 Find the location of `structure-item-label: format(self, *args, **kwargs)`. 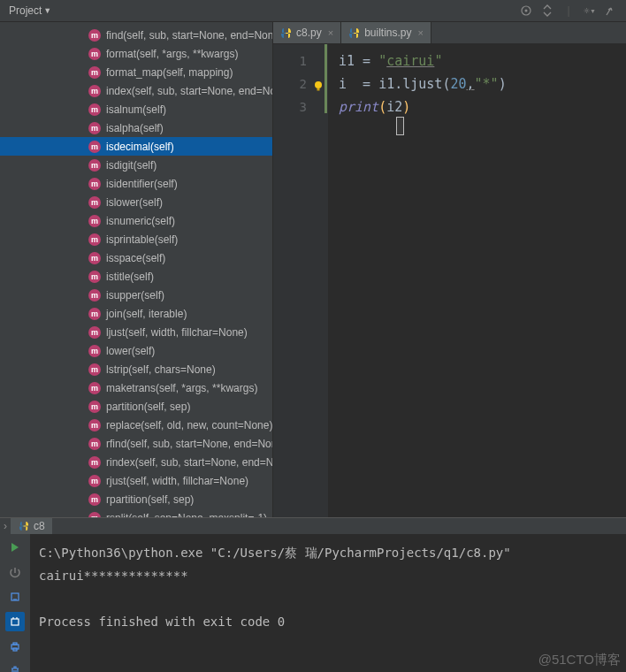

structure-item-label: format(self, *args, **kwargs) is located at coordinates (172, 54).